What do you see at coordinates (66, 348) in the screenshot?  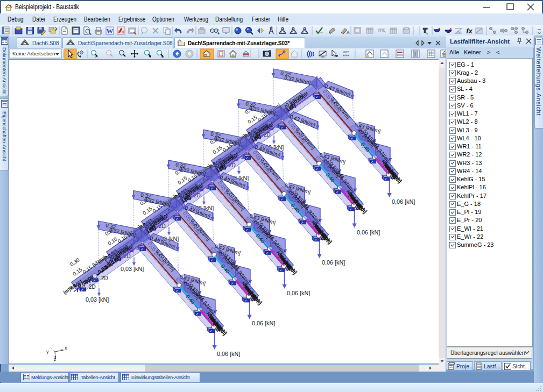 I see `svg-text: x` at bounding box center [66, 348].